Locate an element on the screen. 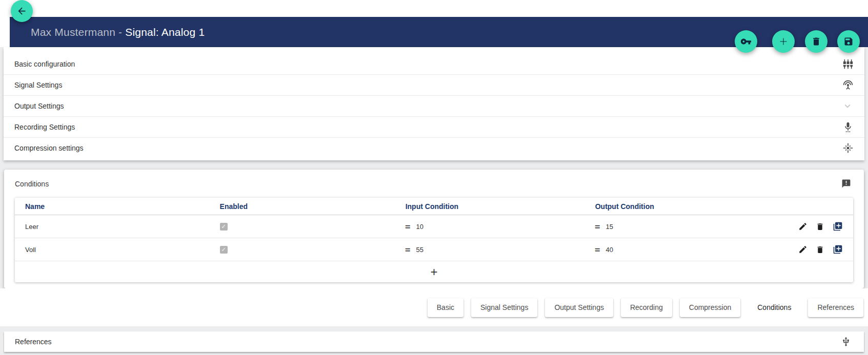 This screenshot has height=355, width=868. settings-input-component-icon is located at coordinates (848, 64).